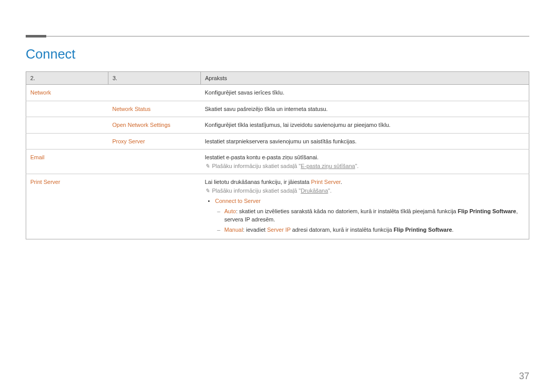 The width and height of the screenshot is (555, 392). I want to click on open-network-desc: Konfigurējiet tīkla iestatījumus, lai iz…, so click(365, 125).